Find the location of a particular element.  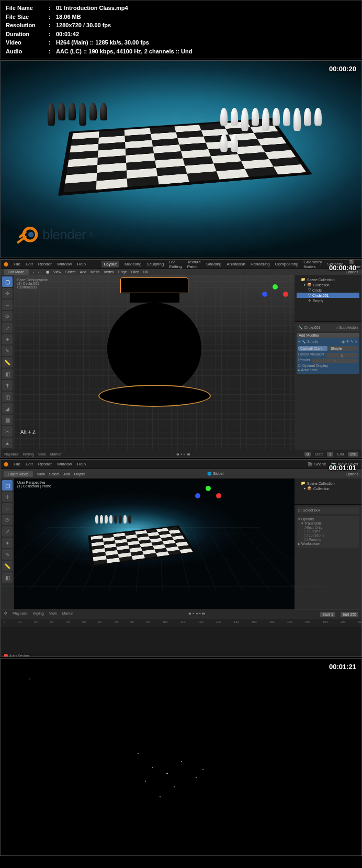

workspace-uvediting: UV Editing is located at coordinates (175, 264).